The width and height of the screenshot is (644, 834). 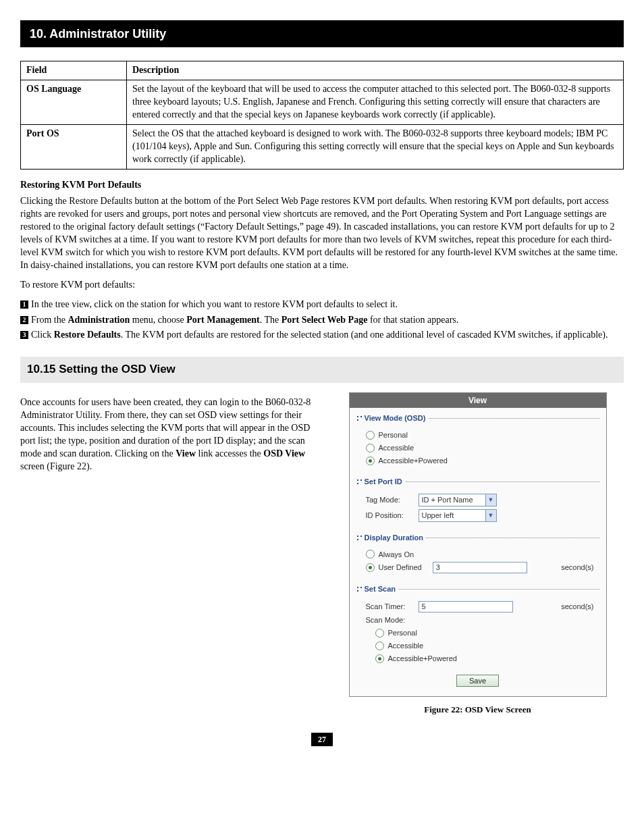 I want to click on field-name: Port OS, so click(x=43, y=134).